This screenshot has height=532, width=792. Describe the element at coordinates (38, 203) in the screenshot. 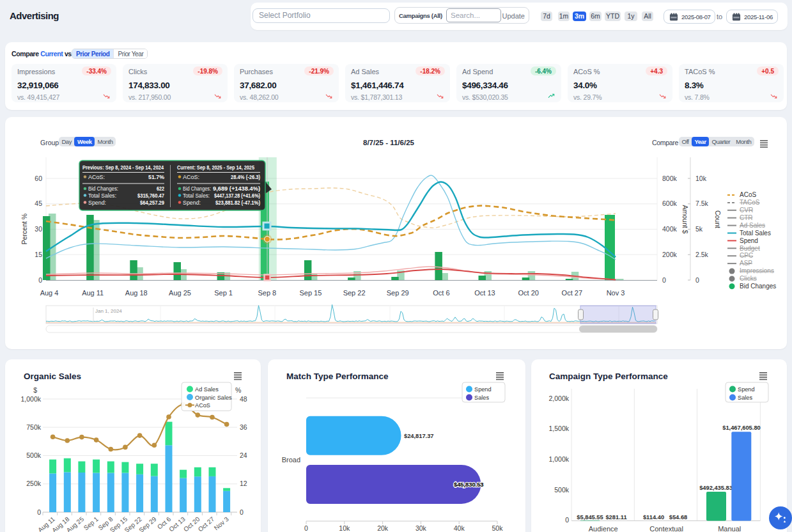

I see `svg-text: 45` at that location.